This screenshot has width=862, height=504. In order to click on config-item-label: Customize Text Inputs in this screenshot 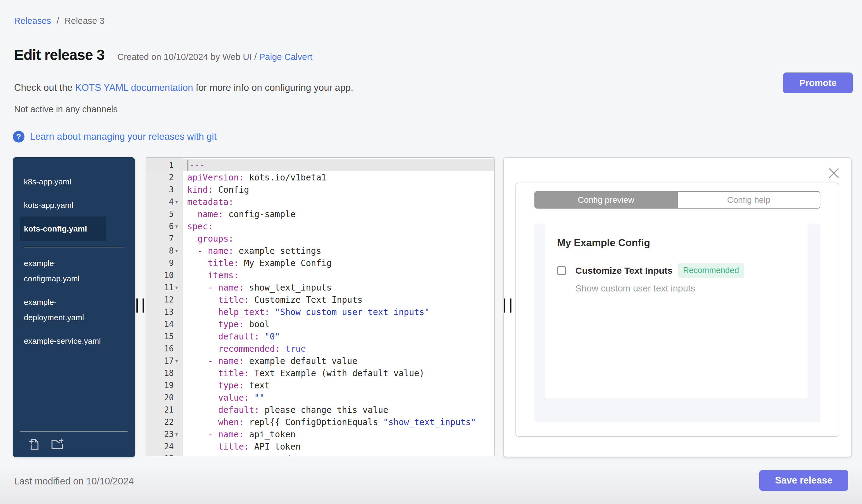, I will do `click(624, 271)`.